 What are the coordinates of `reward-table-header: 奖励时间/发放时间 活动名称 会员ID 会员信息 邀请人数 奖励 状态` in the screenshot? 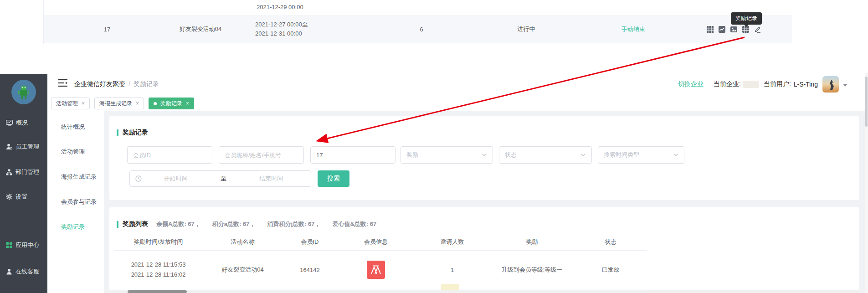 It's located at (380, 242).